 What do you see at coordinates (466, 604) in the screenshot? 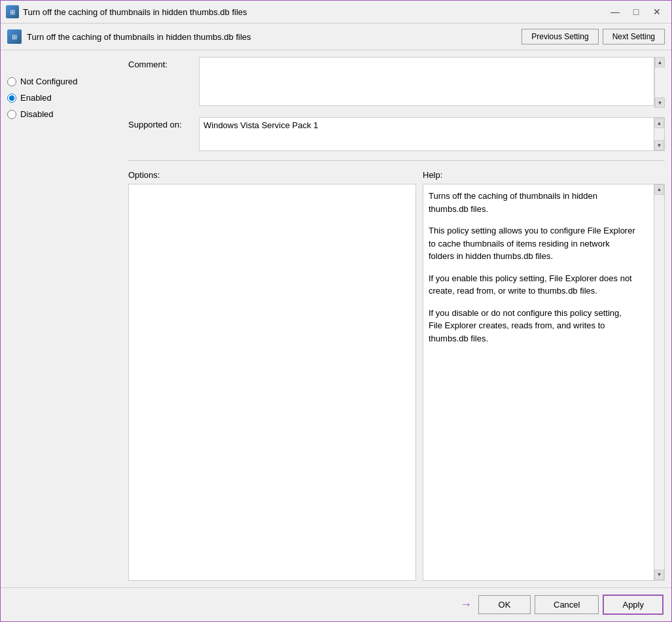
I see `ok-arrow-icon: →` at bounding box center [466, 604].